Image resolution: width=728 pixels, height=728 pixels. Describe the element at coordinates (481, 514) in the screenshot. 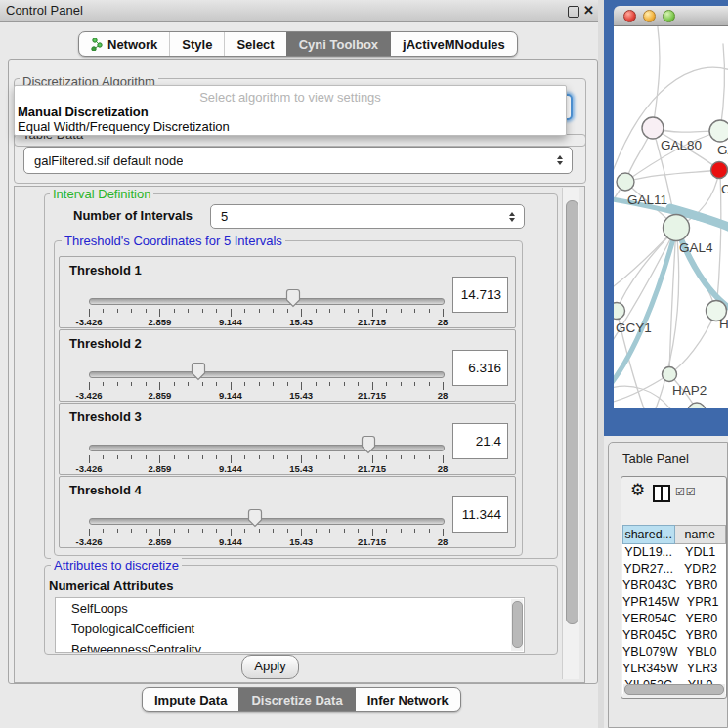

I see `threshold-value-field: 11.344` at that location.